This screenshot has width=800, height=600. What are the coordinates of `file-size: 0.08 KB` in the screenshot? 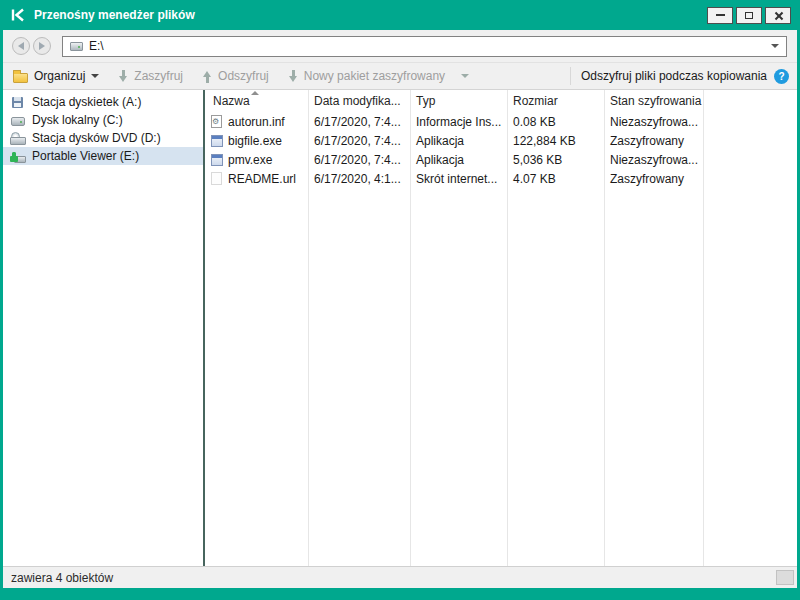 It's located at (534, 122).